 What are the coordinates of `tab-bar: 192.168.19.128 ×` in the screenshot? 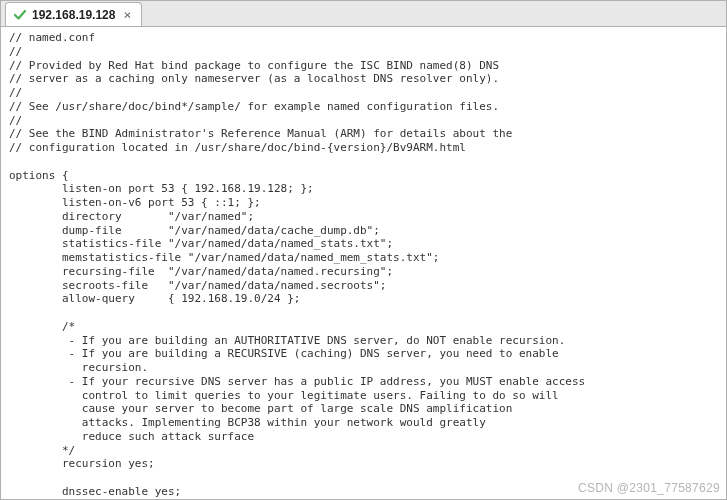 It's located at (364, 14).